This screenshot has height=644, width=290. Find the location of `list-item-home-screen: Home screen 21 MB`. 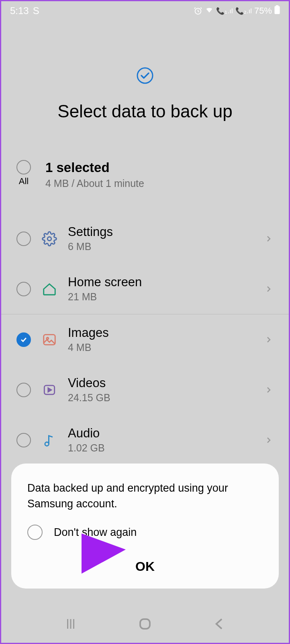

list-item-home-screen: Home screen 21 MB is located at coordinates (145, 289).